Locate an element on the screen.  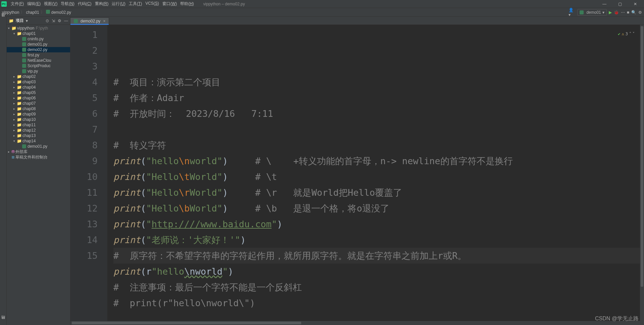
code-line: # 项目：演示第二个项目 is located at coordinates (377, 82).